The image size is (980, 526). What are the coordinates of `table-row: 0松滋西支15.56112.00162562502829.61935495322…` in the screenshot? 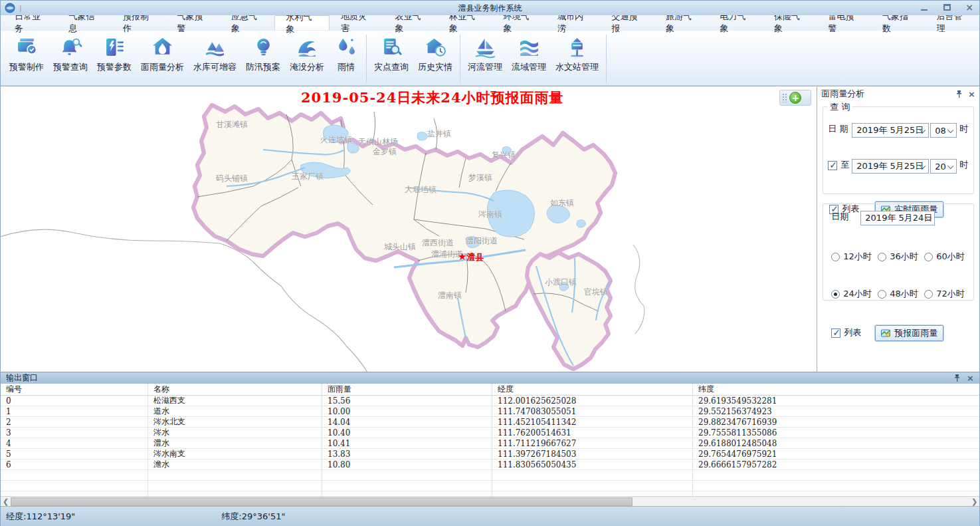 It's located at (490, 401).